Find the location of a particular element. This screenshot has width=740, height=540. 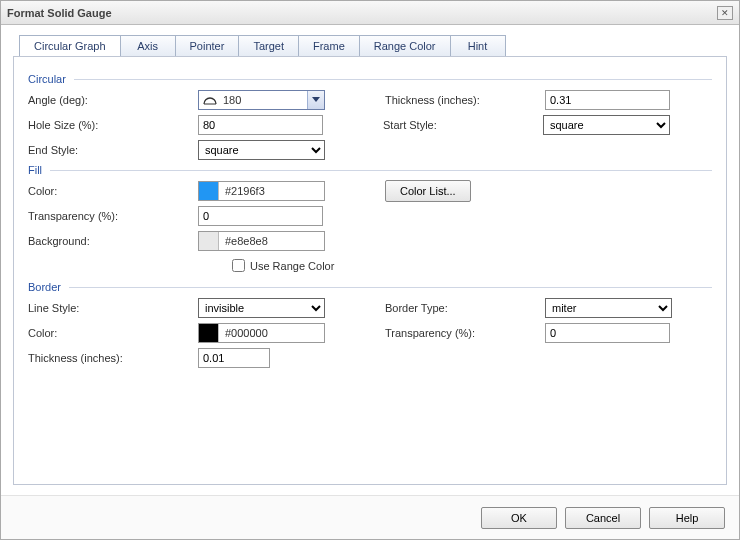

fill-color-hex: #2196f3 is located at coordinates (242, 191).